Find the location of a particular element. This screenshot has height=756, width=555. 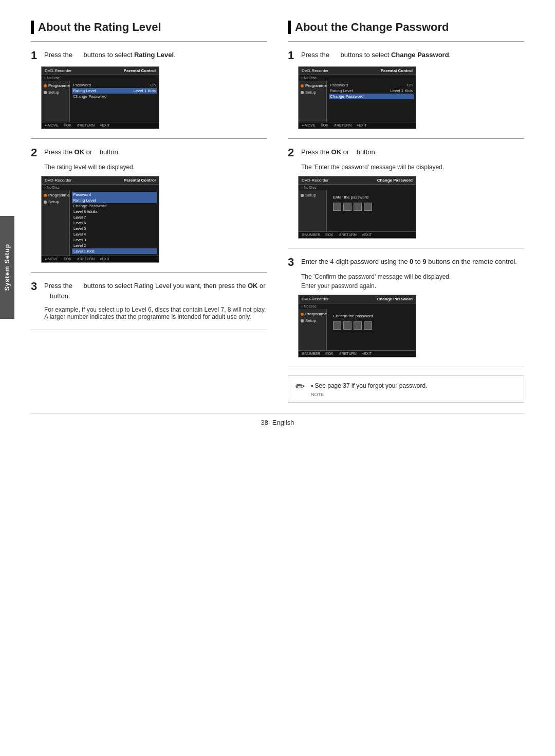

right-step-3: 3 Enter the 4-digit password using the 0… is located at coordinates (406, 307).